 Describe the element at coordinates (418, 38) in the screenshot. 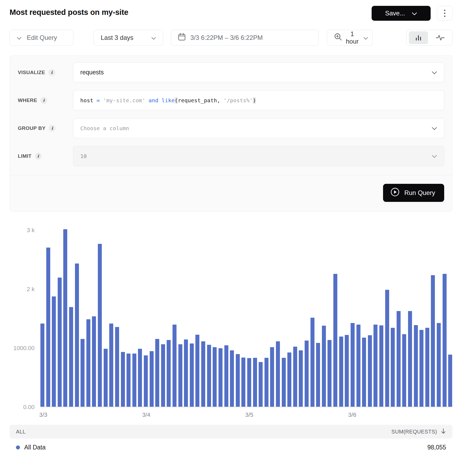

I see `bar-chart-toggle` at that location.